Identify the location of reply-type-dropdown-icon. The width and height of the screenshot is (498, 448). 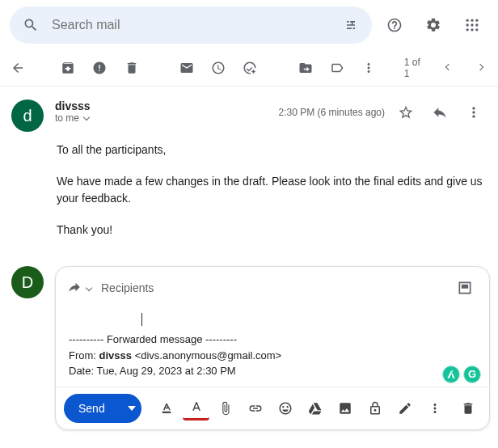
(89, 288).